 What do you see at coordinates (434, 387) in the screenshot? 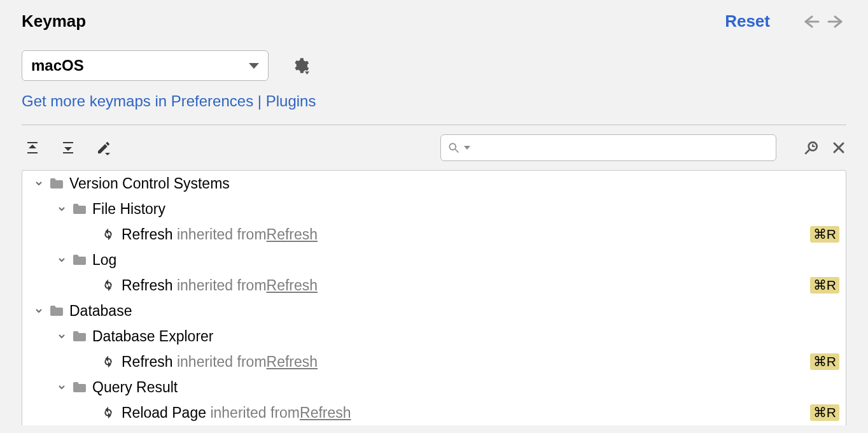
I see `tree-node-query-result: Query Result` at bounding box center [434, 387].